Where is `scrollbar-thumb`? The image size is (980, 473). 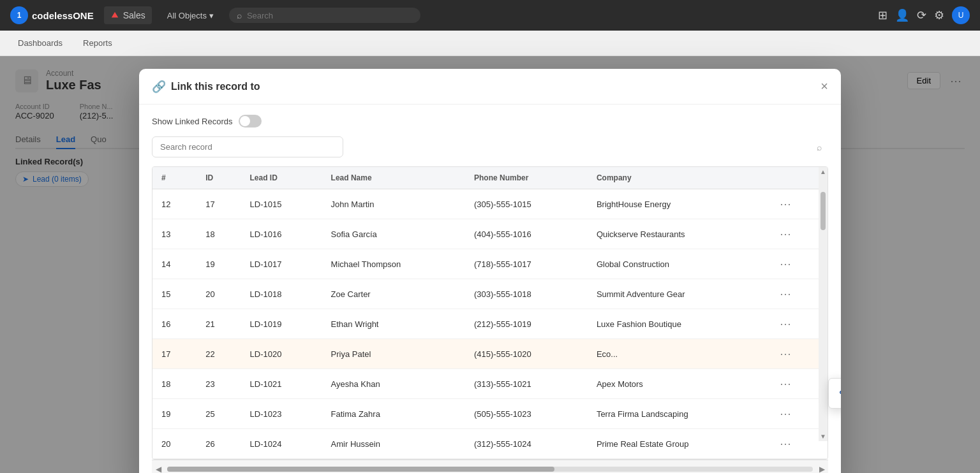
scrollbar-thumb is located at coordinates (361, 469).